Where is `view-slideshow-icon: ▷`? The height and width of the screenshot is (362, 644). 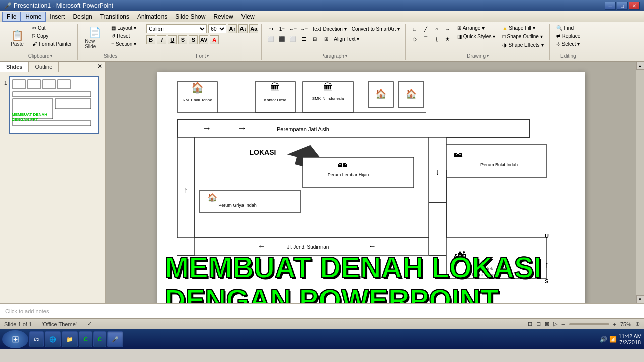
view-slideshow-icon: ▷ is located at coordinates (555, 324).